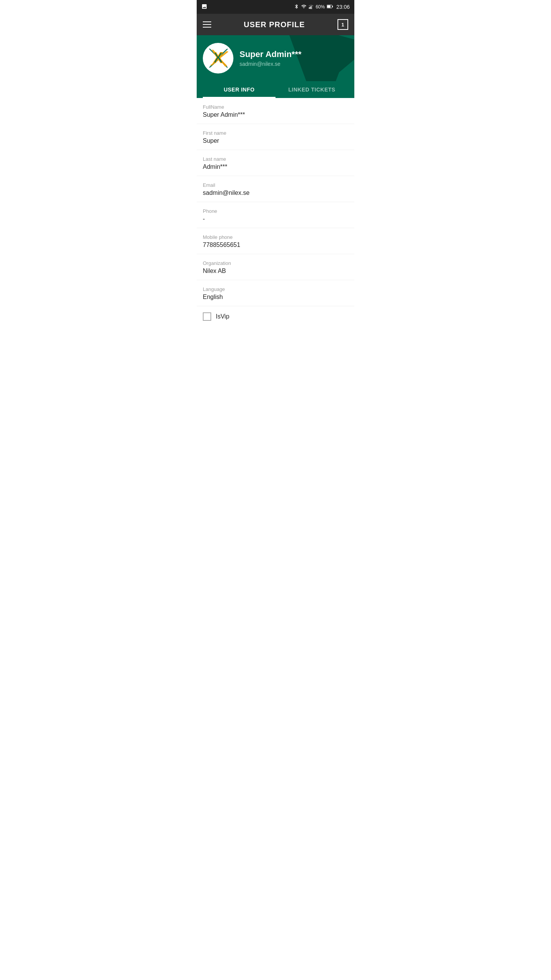 Image resolution: width=551 pixels, height=980 pixels. Describe the element at coordinates (271, 64) in the screenshot. I see `profile-email: sadmin@nilex.se` at that location.